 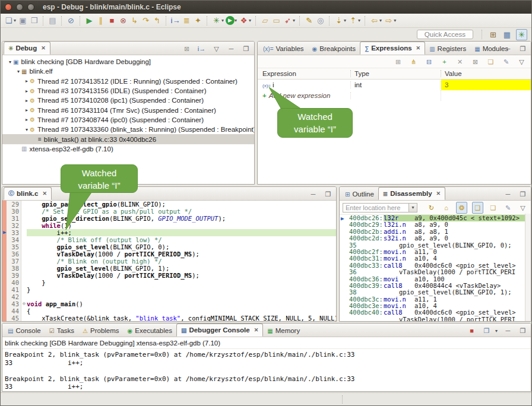 What do you see at coordinates (182, 268) in the screenshot?
I see `code-line: gpio_set_level(BLINK_GPIO, 1);` at bounding box center [182, 268].